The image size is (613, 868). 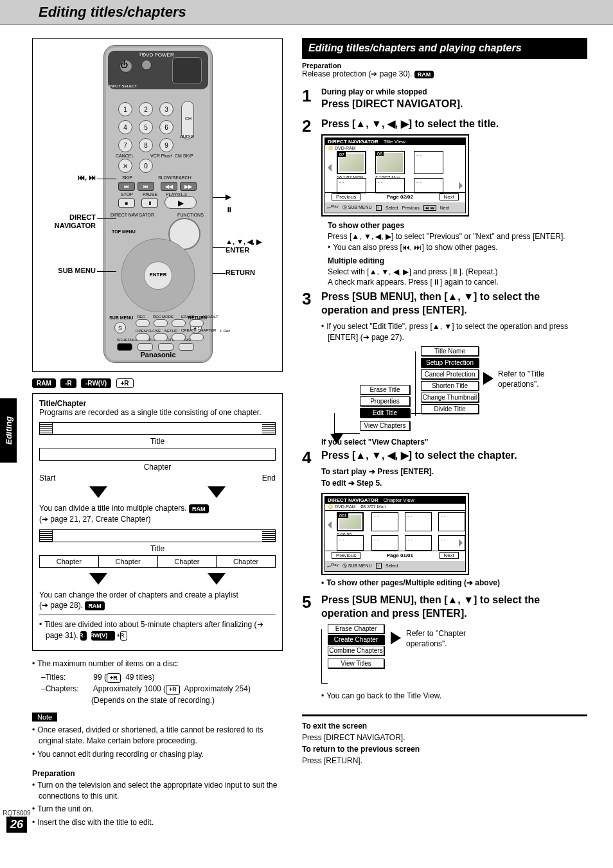 I want to click on tv-power-label: TV, so click(x=141, y=54).